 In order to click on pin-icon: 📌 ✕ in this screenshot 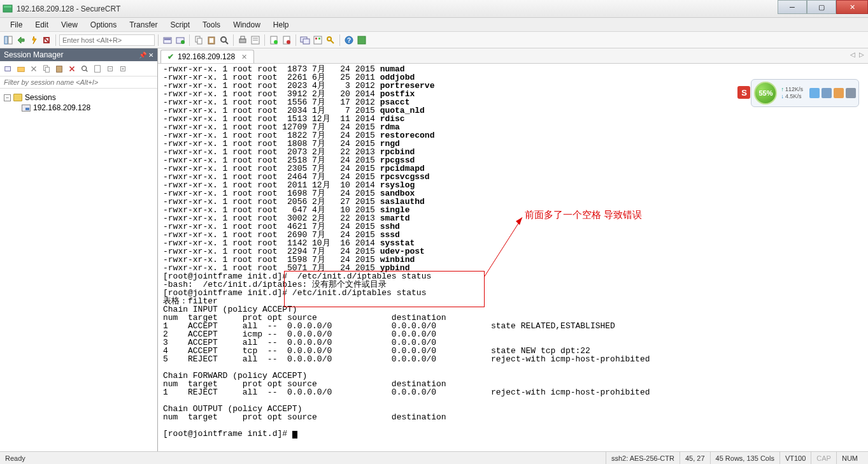, I will do `click(146, 55)`.